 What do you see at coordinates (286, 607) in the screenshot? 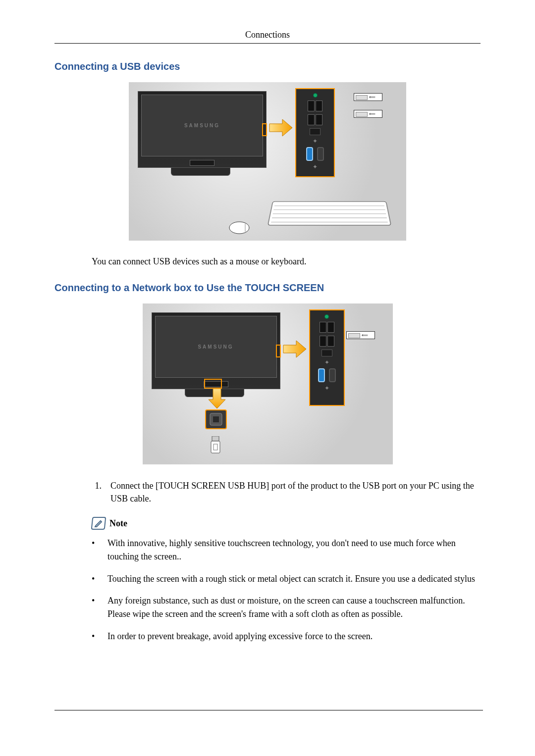
I see `list-item: • Any foreign substance, such as dust or…` at bounding box center [286, 607].